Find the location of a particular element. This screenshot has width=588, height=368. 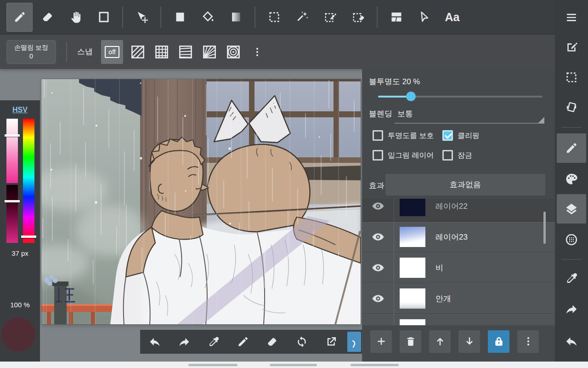

frame-tool is located at coordinates (104, 17).